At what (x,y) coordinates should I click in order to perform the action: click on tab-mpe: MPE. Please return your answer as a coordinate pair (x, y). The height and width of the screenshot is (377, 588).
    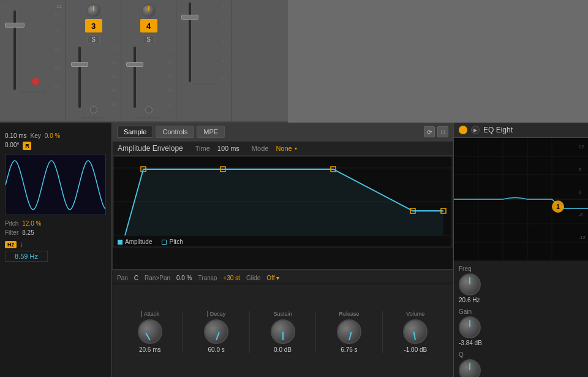
    Looking at the image, I should click on (211, 132).